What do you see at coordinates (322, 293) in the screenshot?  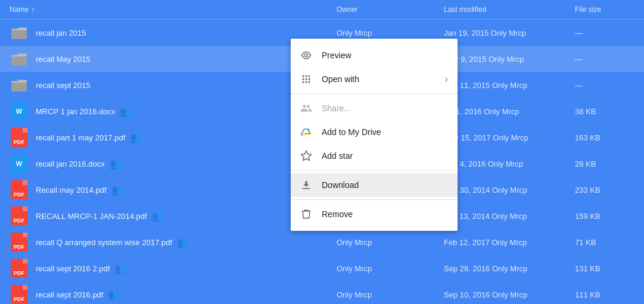 I see `table-row: PDF recall sept 2016.pdf 👥 Only Mrcp Sep…` at bounding box center [322, 293].